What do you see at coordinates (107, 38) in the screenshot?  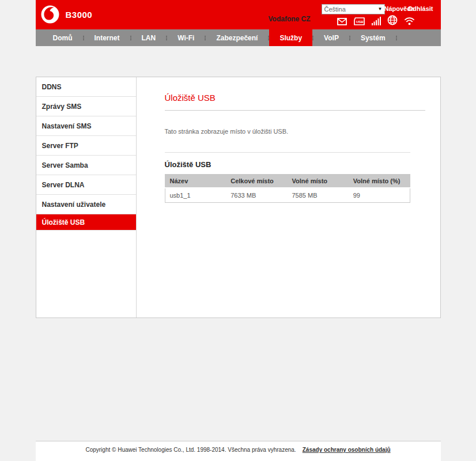 I see `nav-item-internet: Internet` at bounding box center [107, 38].